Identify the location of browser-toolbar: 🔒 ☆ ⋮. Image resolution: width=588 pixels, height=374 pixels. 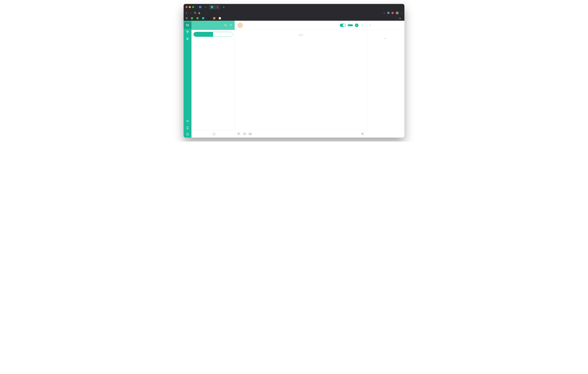
(294, 13).